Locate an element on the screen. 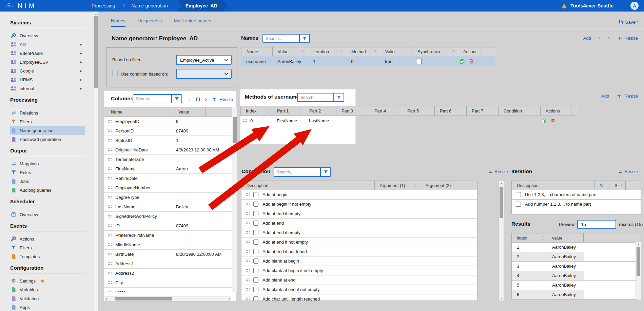  columns-table-row: DegreeType is located at coordinates (168, 198).